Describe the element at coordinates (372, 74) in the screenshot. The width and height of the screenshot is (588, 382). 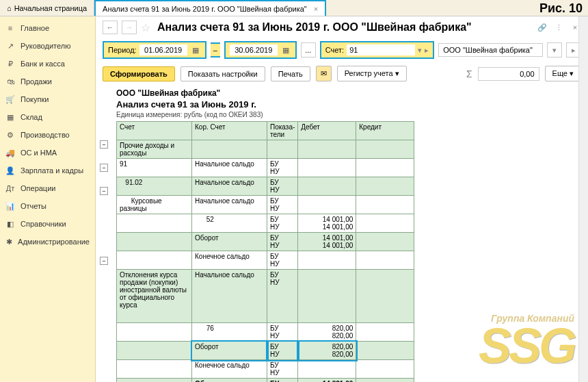
I see `register-button: Регистр учета ▾` at that location.